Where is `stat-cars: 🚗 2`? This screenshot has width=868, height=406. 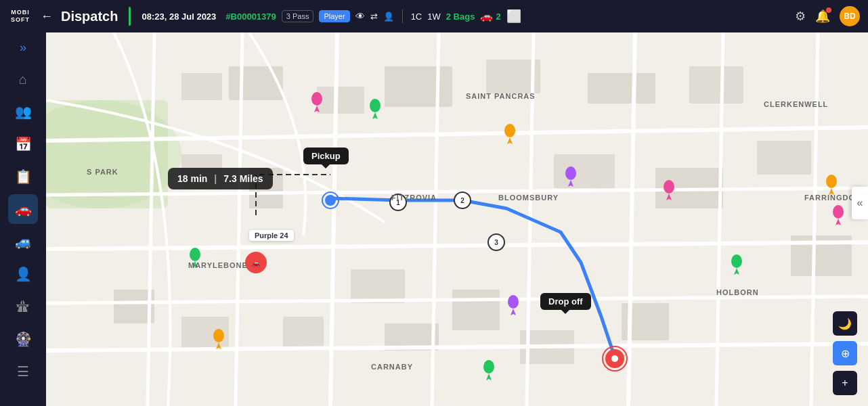
stat-cars: 🚗 2 is located at coordinates (490, 16).